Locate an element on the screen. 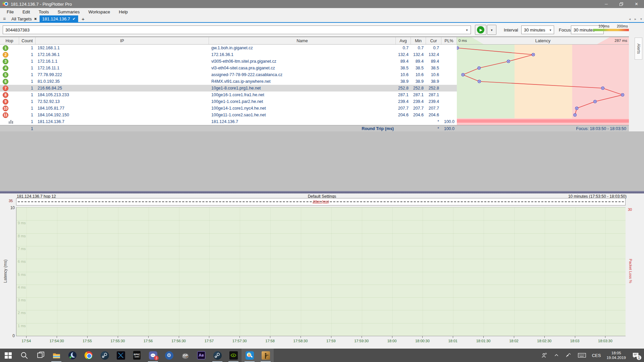 The width and height of the screenshot is (644, 362). touch-keyboard-button is located at coordinates (582, 355).